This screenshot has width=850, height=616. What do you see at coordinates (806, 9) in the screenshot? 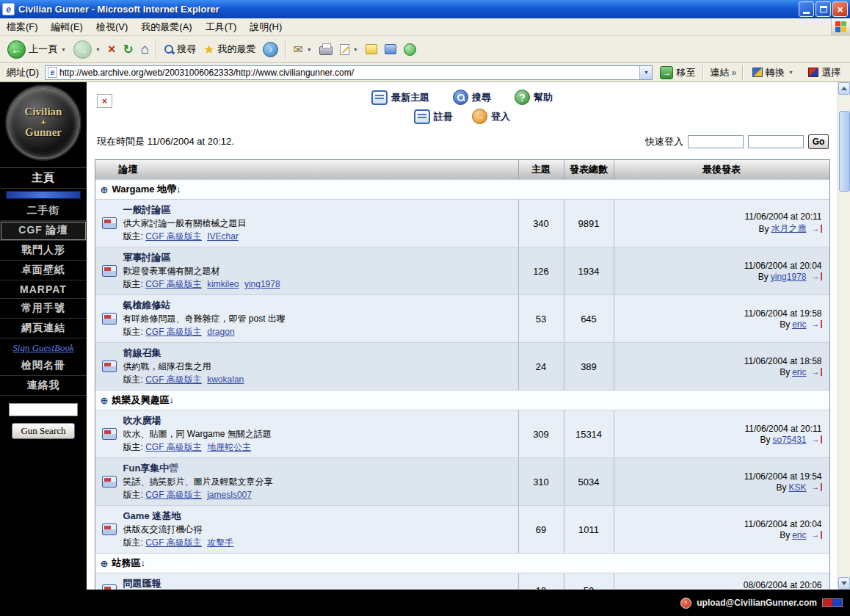
I see `minimize-button` at bounding box center [806, 9].